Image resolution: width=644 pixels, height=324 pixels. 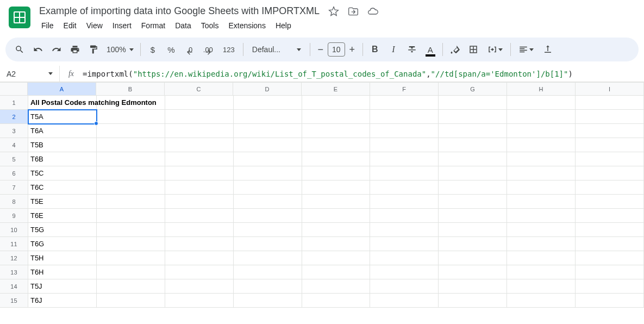 I want to click on document-title: Example of importing data into Google Sh…, so click(x=179, y=11).